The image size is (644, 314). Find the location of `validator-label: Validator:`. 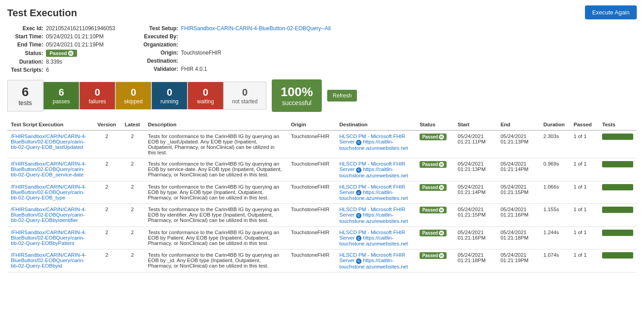

validator-label: Validator: is located at coordinates (160, 69).